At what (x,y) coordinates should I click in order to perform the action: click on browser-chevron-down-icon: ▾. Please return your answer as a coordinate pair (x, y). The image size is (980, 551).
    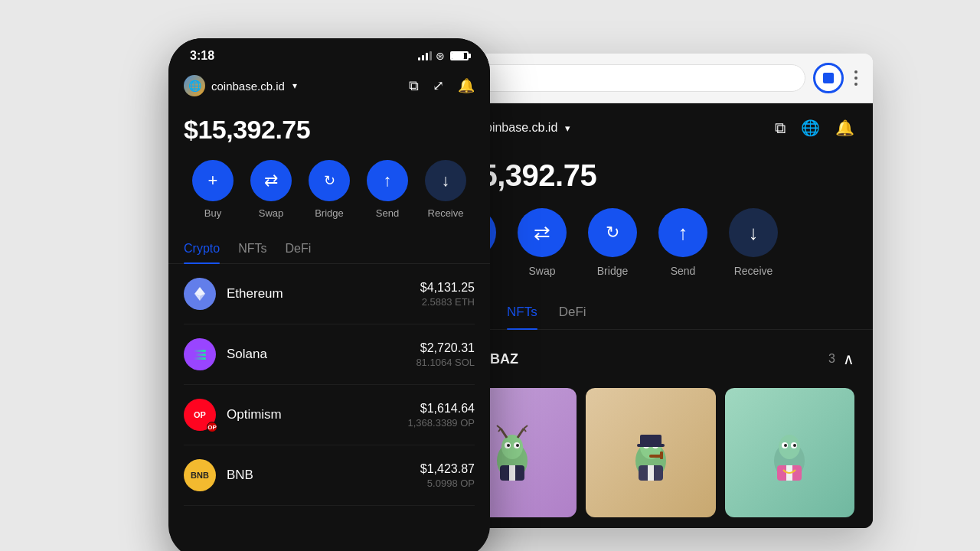
    Looking at the image, I should click on (568, 129).